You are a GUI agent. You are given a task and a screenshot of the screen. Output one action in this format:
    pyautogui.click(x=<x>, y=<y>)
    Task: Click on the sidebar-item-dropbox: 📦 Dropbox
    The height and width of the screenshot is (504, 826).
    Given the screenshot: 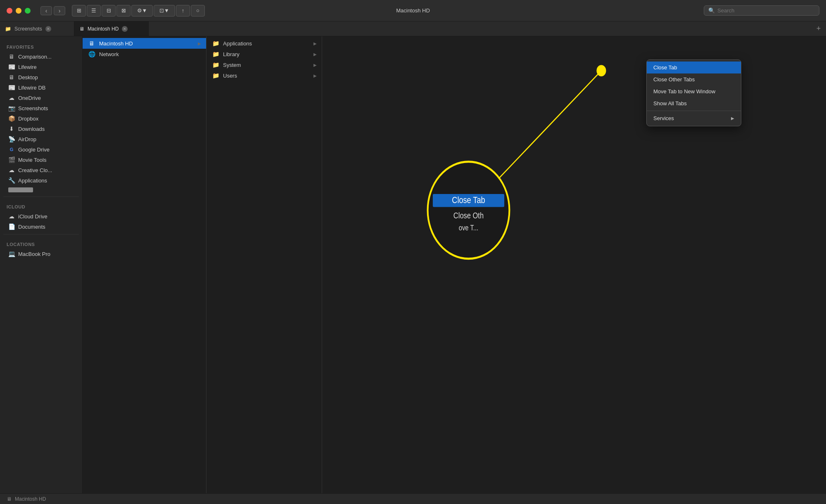 What is the action you would take?
    pyautogui.click(x=41, y=118)
    